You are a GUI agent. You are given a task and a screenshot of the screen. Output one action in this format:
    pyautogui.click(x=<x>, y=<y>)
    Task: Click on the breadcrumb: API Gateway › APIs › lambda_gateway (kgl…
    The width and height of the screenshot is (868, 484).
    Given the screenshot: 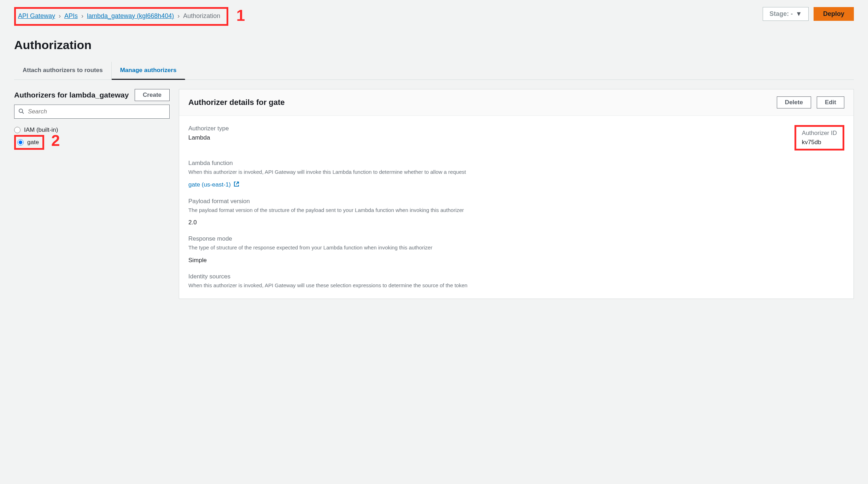 What is the action you would take?
    pyautogui.click(x=121, y=16)
    